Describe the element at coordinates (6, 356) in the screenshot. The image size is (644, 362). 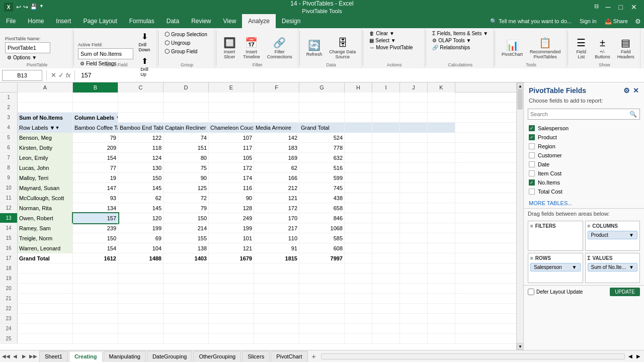
I see `sheet-nav-first: ◀◀` at that location.